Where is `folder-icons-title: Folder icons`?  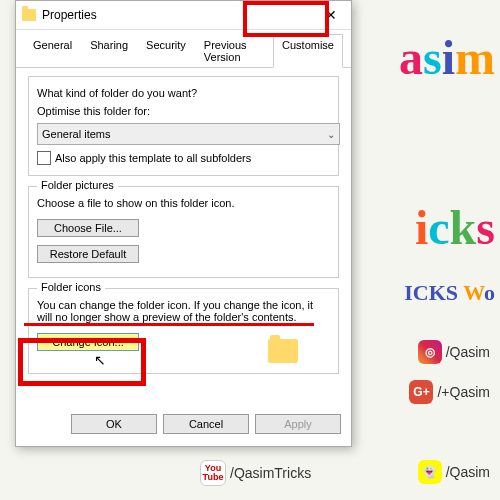 folder-icons-title: Folder icons is located at coordinates (71, 287).